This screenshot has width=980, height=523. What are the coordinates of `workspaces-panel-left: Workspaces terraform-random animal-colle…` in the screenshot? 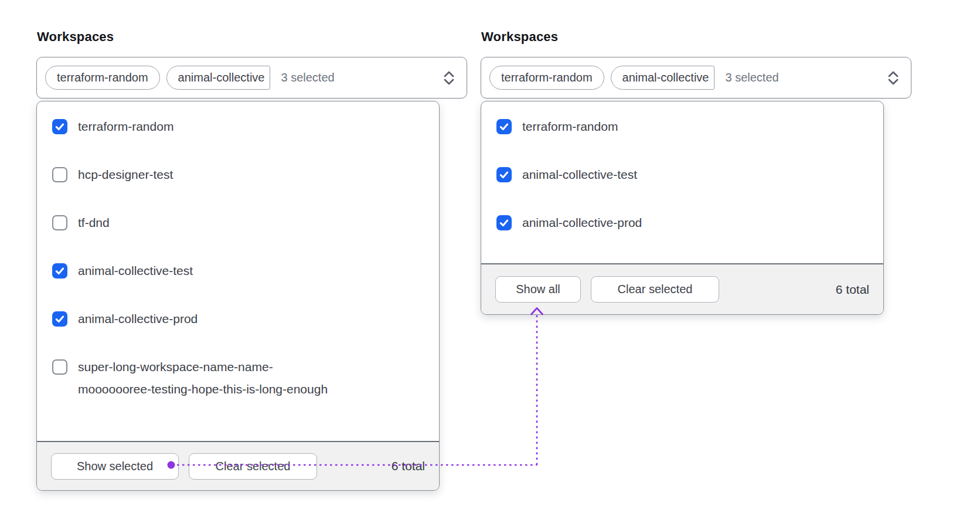 It's located at (252, 64).